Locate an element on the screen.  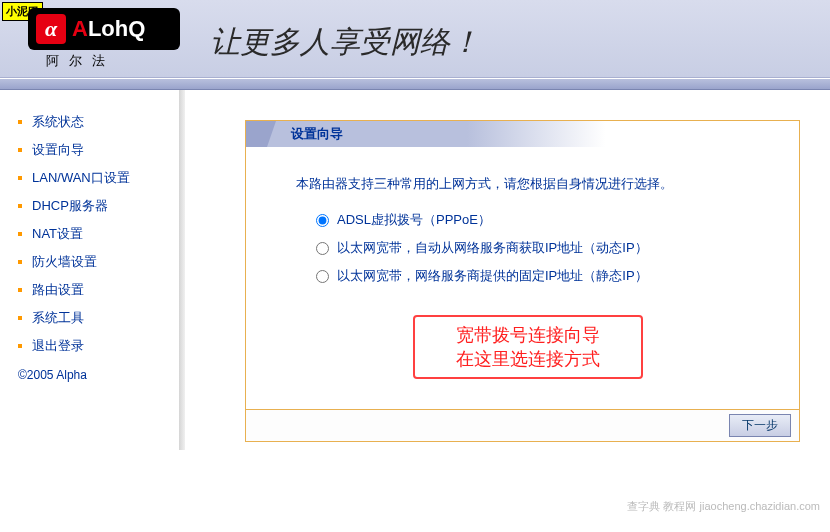
annotation-line2: 在这里选连接方式 is located at coordinates (528, 359).